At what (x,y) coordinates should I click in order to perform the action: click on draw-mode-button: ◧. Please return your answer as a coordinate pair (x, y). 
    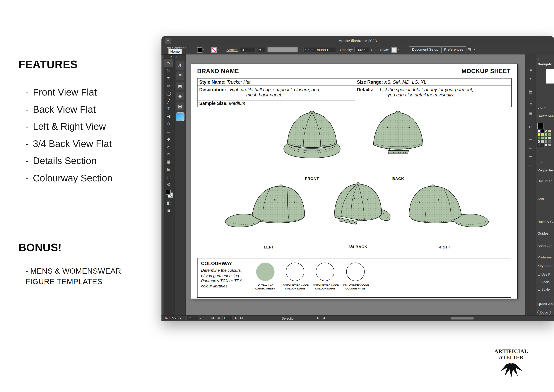
    Looking at the image, I should click on (169, 203).